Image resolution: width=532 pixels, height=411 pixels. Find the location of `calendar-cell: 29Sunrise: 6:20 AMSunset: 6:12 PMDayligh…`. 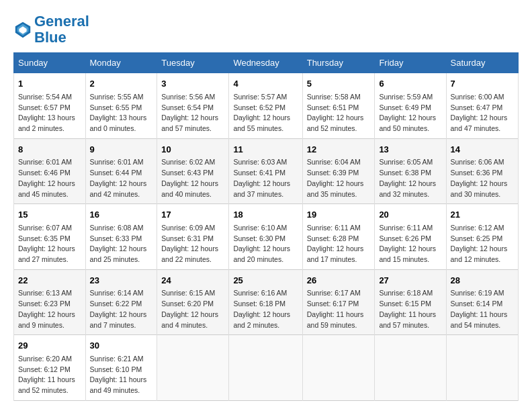

calendar-cell: 29Sunrise: 6:20 AMSunset: 6:12 PMDayligh… is located at coordinates (50, 368).